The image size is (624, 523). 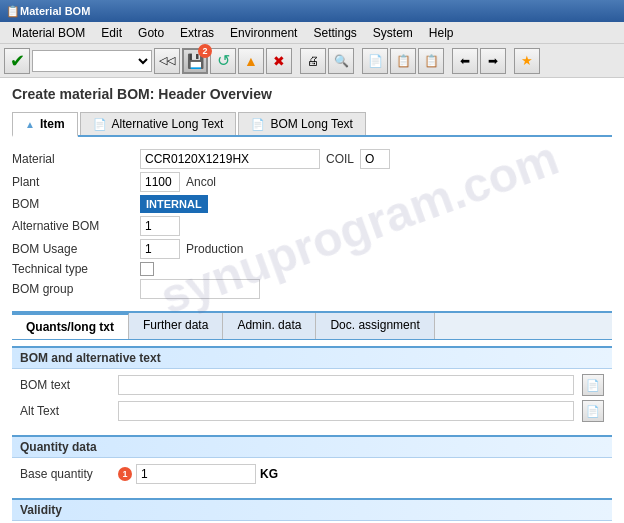 What do you see at coordinates (403, 61) in the screenshot?
I see `copy-button: 📋` at bounding box center [403, 61].